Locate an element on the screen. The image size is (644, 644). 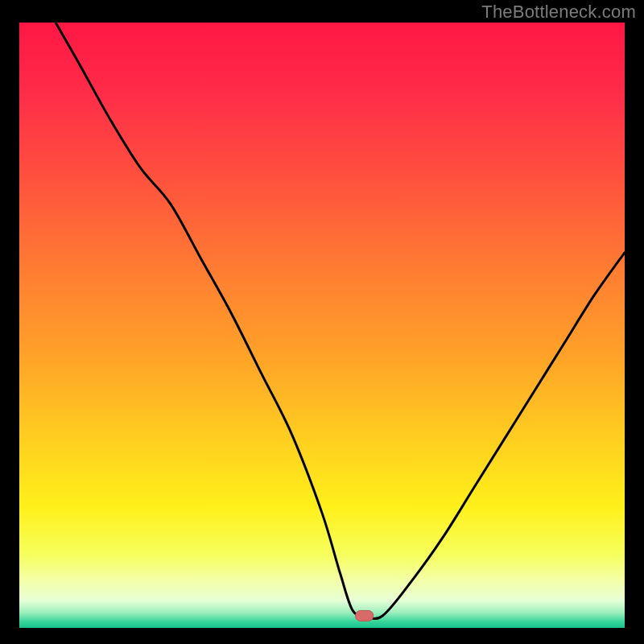
watermark-text: TheBottleneck.com is located at coordinates (559, 12).